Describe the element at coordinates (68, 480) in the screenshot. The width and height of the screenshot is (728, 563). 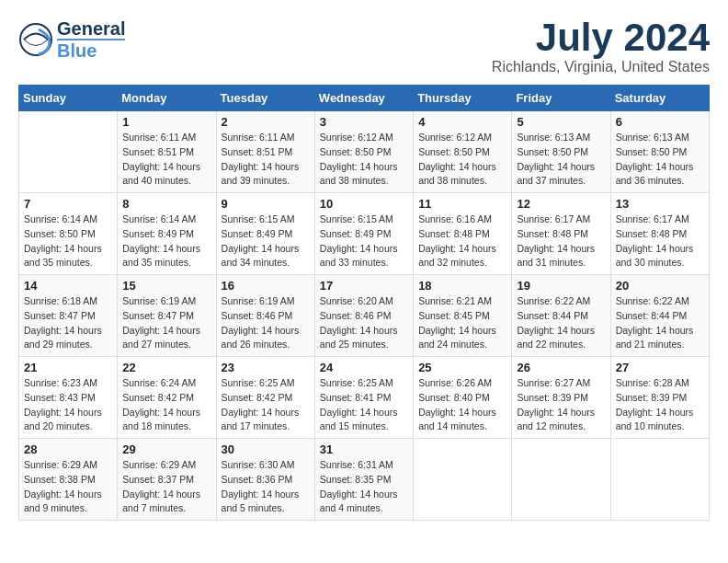
I see `calendar-cell-w5-d1: 28 Sunrise: 6:29 AM Sunset: 8:38 PM Dayl…` at that location.